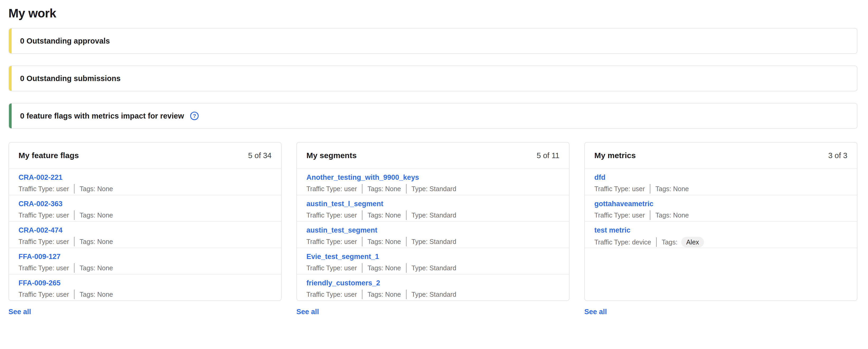 This screenshot has width=868, height=349. I want to click on card-count: 5 of 34, so click(260, 156).